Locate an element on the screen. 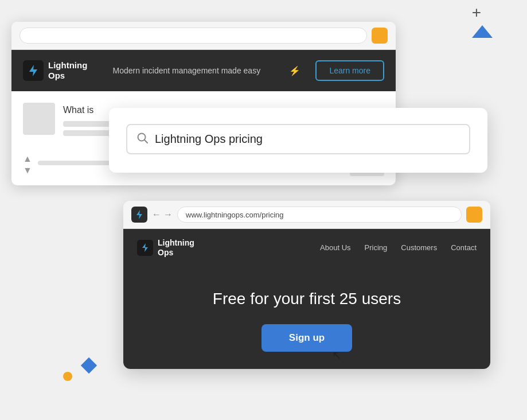 The width and height of the screenshot is (527, 420). nav-link-customers: Customers is located at coordinates (419, 248).